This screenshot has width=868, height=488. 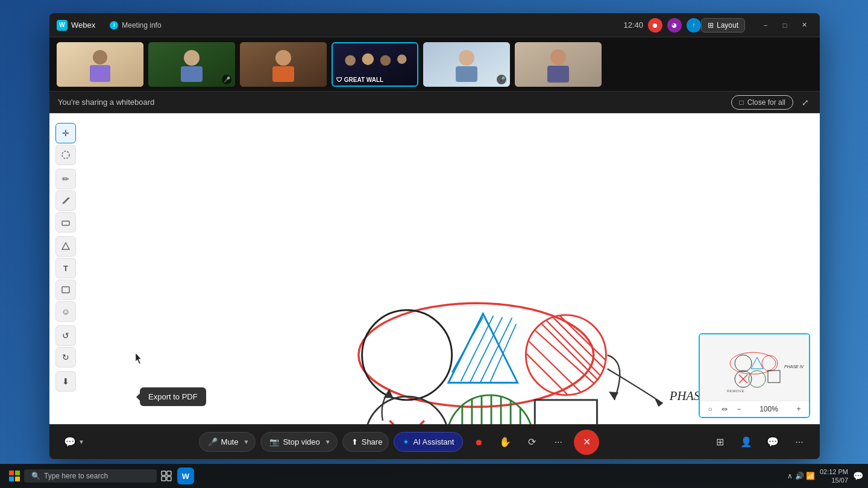 I want to click on export-button: ⬇, so click(x=66, y=381).